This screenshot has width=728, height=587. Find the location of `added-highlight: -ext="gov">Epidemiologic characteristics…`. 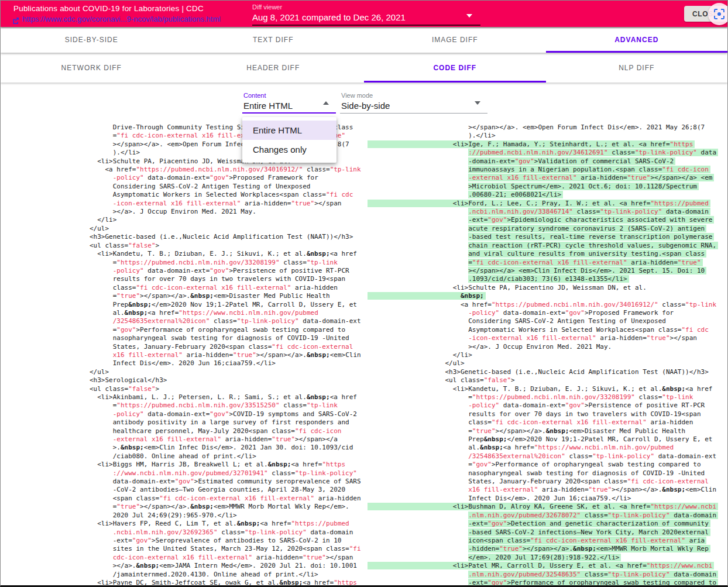

added-highlight: -ext="gov">Epidemiologic characteristics… is located at coordinates (591, 220).